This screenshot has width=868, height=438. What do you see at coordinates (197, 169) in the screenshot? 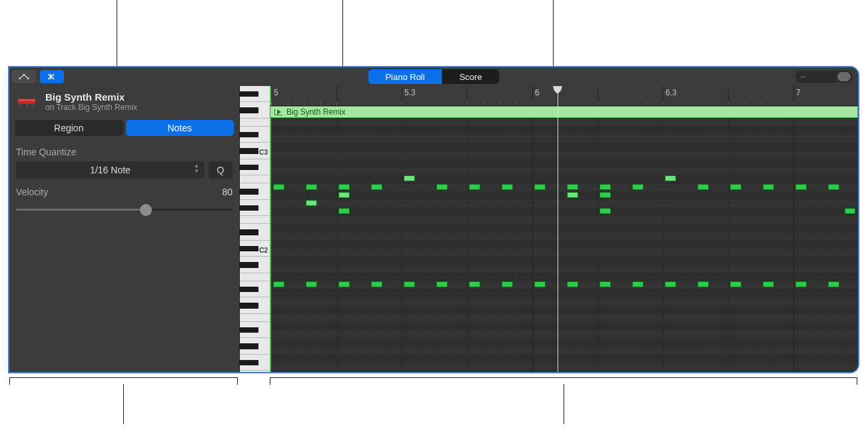
I see `dropdown-arrows-icon: ▲▼` at bounding box center [197, 169].